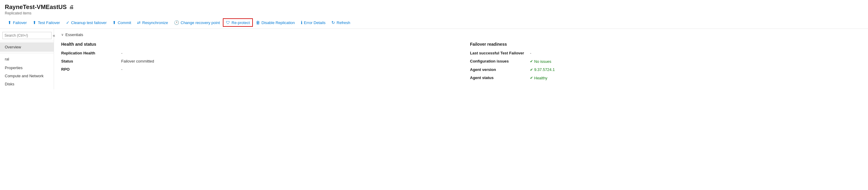  Describe the element at coordinates (434, 23) in the screenshot. I see `toolbar: ⬆Failover⬆Test Failover✓Cleanup test fai…` at that location.